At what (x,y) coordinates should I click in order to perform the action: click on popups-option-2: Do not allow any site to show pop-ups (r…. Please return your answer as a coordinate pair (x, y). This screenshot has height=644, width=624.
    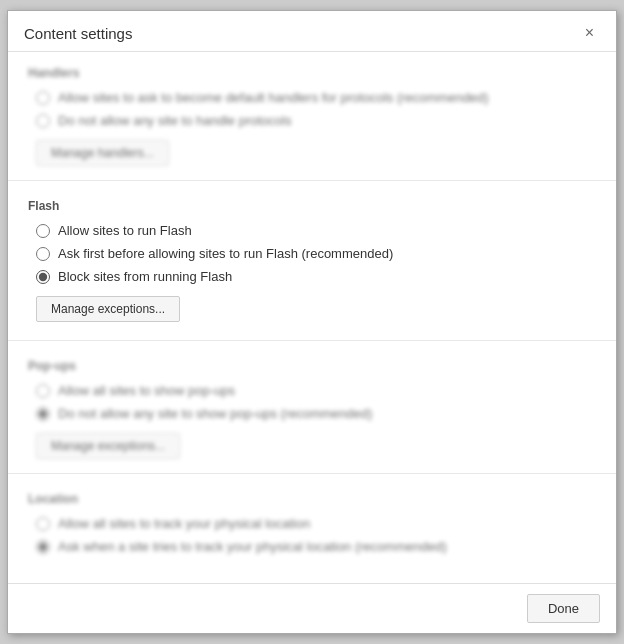
    Looking at the image, I should click on (316, 414).